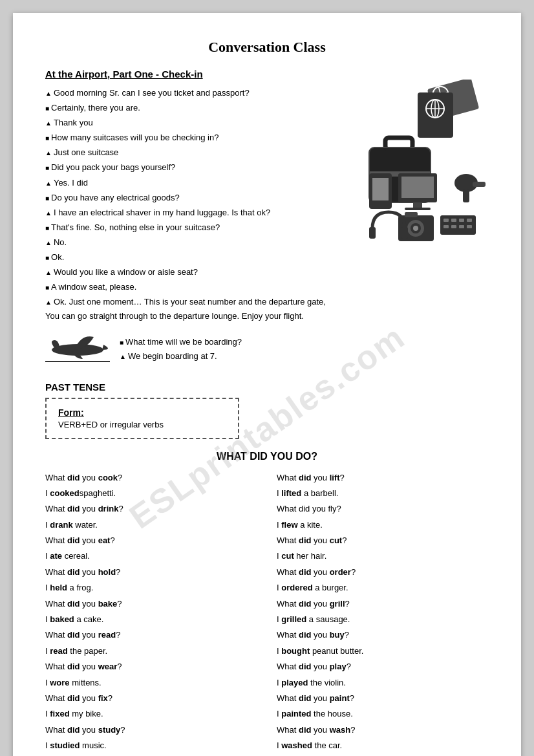  Describe the element at coordinates (181, 356) in the screenshot. I see `boarding-line-2: We begin boarding at 7.` at that location.